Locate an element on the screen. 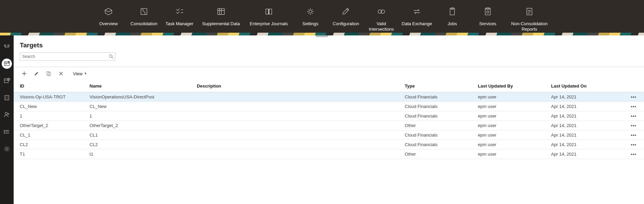  table-row: CL2CL2Cloud Financialsepm userApr 14, 20… is located at coordinates (329, 145).